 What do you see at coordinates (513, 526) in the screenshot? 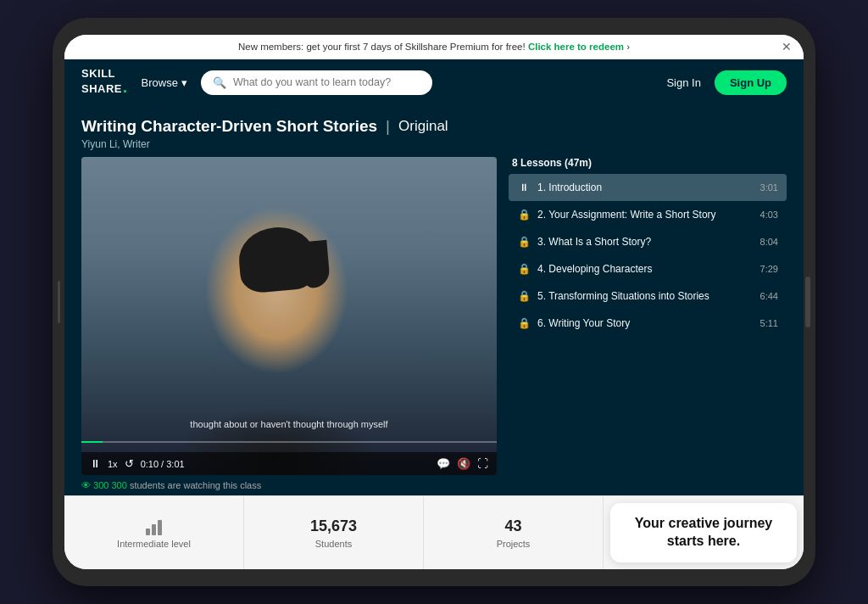
I see `projects-value: 43` at bounding box center [513, 526].